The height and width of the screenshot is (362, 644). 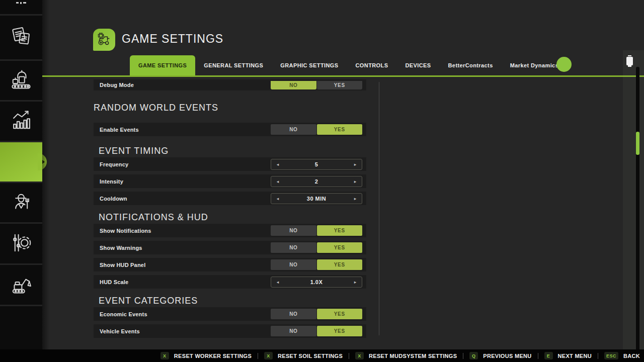 I want to click on action-reset-mudsystem-settings: XRESET MUDSYSTEM SETTINGS, so click(x=406, y=356).